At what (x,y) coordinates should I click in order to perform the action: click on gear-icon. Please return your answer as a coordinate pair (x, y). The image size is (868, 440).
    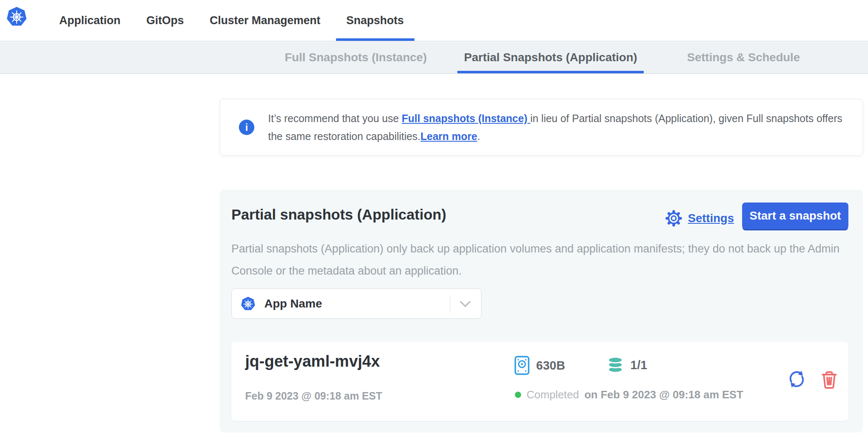
    Looking at the image, I should click on (674, 218).